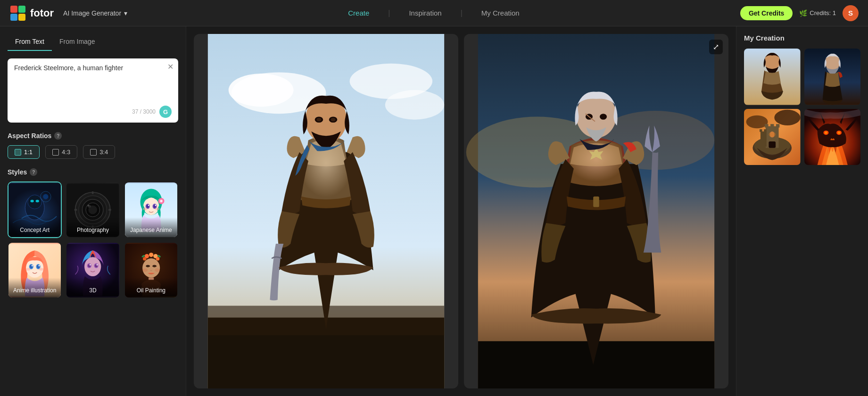  Describe the element at coordinates (800, 13) in the screenshot. I see `header-right: Get Credits 🌿 Credits: 1 S` at that location.